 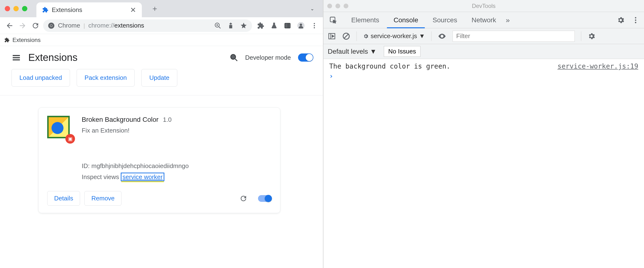 What do you see at coordinates (234, 58) in the screenshot?
I see `search-icon` at bounding box center [234, 58].